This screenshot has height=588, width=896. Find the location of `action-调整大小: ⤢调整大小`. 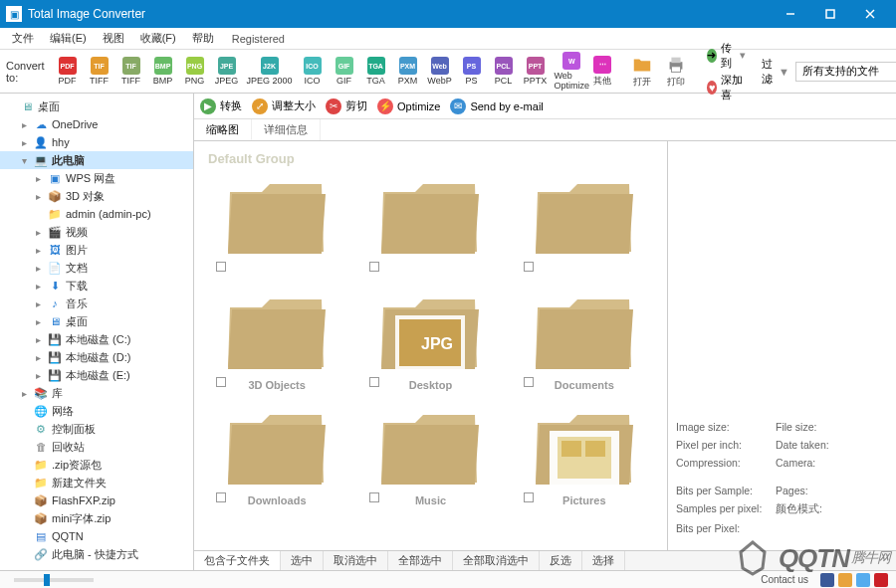

action-调整大小: ⤢调整大小 is located at coordinates (284, 106).